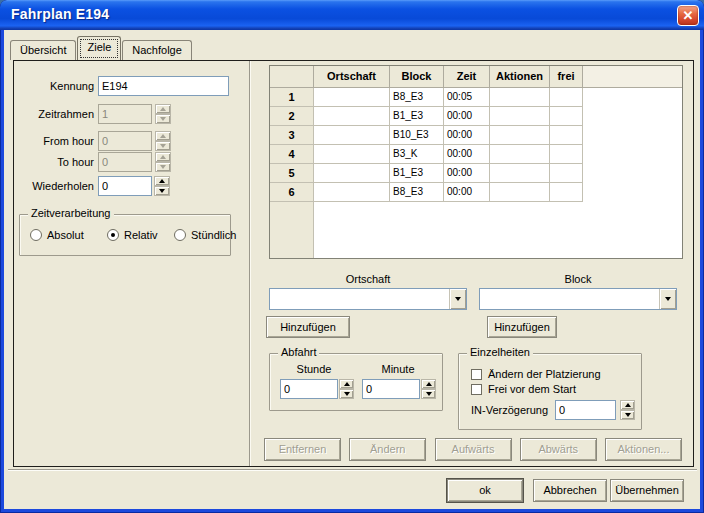 The image size is (704, 513). I want to click on minute-field, so click(391, 389).